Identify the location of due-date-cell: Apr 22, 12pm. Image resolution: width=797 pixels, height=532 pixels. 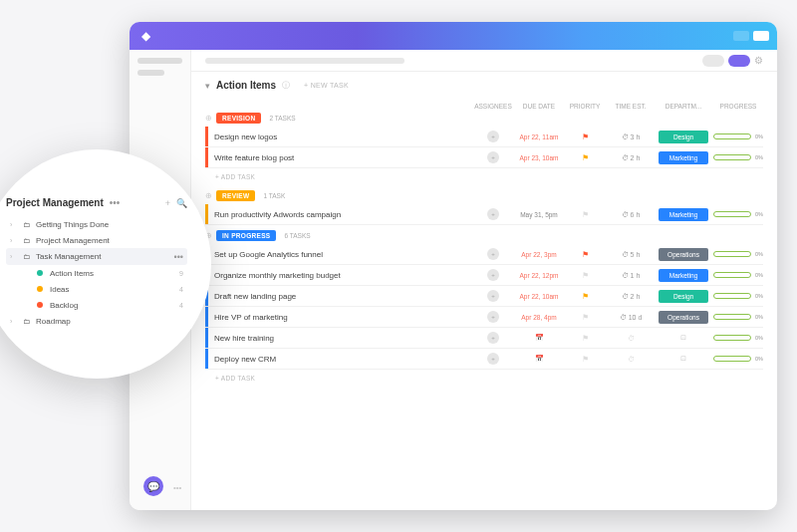
(539, 275).